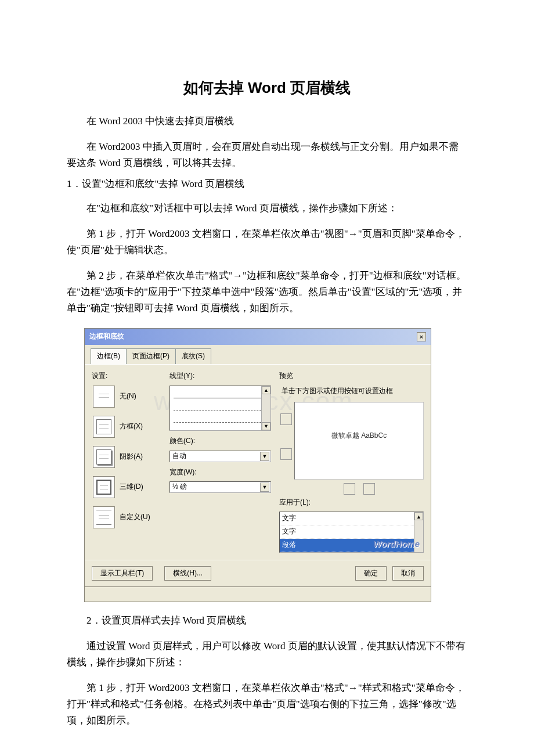 The height and width of the screenshot is (756, 534). I want to click on scroll-down-icon: ▼, so click(266, 426).